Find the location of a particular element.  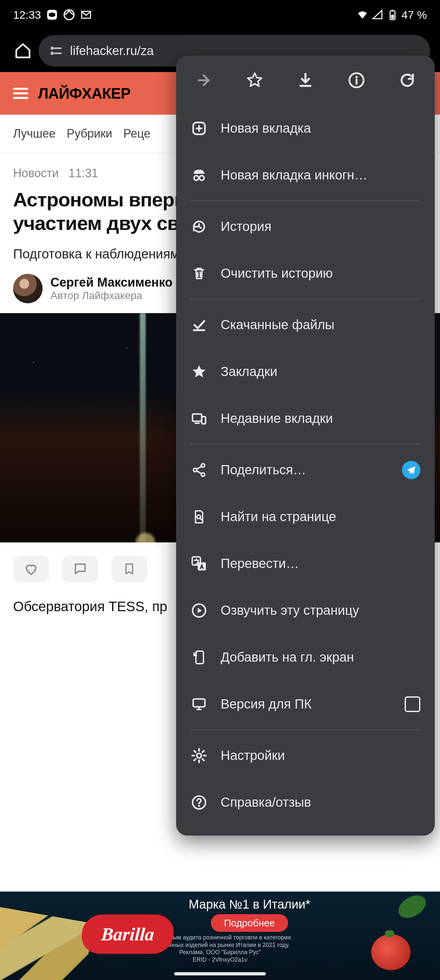

ad-tagline: Марка №1 в Италии* is located at coordinates (249, 905).